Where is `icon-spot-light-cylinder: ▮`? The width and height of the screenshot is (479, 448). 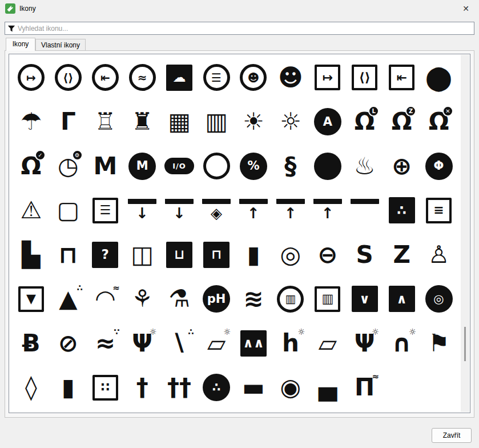
icon-spot-light-cylinder: ▮ is located at coordinates (253, 255).